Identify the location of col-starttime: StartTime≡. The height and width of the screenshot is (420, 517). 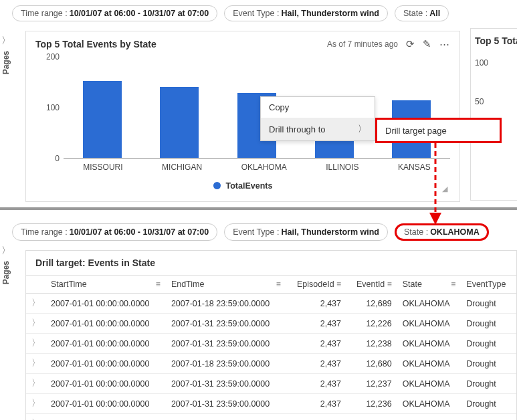
(106, 285).